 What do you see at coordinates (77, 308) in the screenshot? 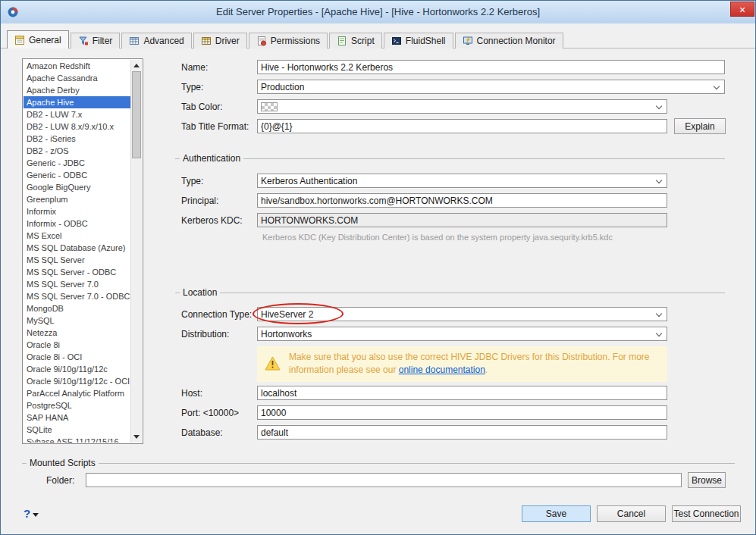
I see `list-item: MongoDB` at bounding box center [77, 308].